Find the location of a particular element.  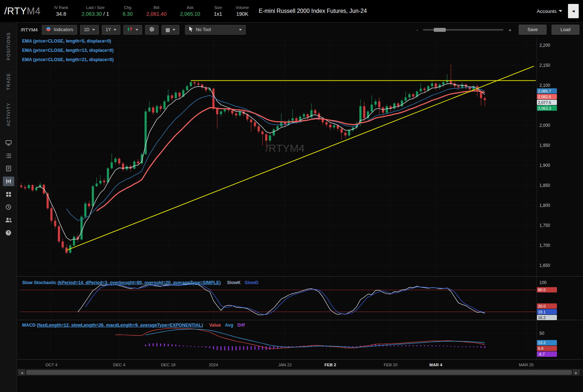

last-price-value: 2,063.30 is located at coordinates (92, 14).